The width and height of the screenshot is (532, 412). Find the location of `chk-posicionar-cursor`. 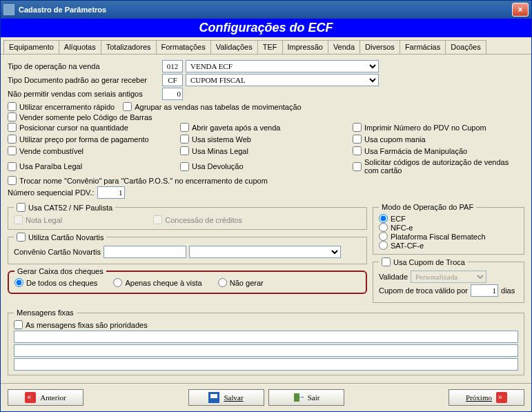

chk-posicionar-cursor is located at coordinates (12, 127).